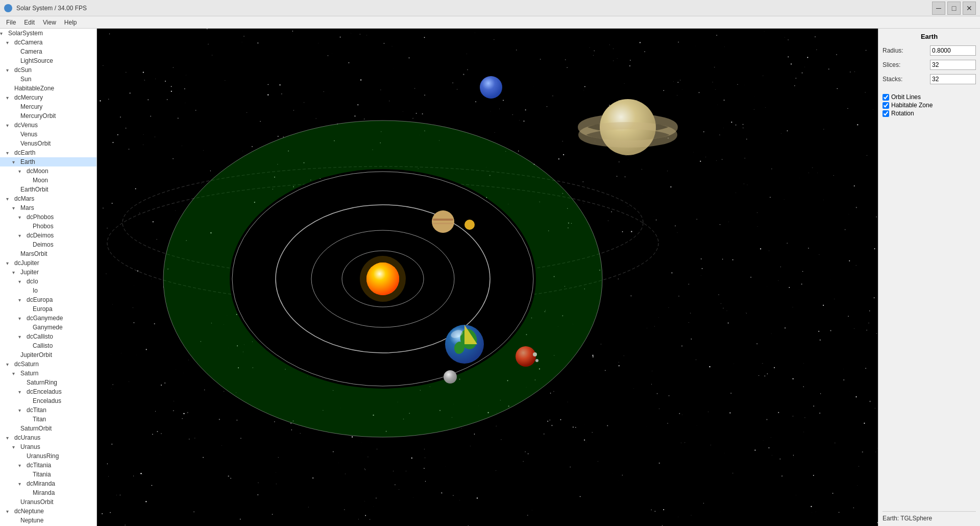 Image resolution: width=980 pixels, height=526 pixels. What do you see at coordinates (40, 217) in the screenshot?
I see `tree-label: dcPhobos` at bounding box center [40, 217].